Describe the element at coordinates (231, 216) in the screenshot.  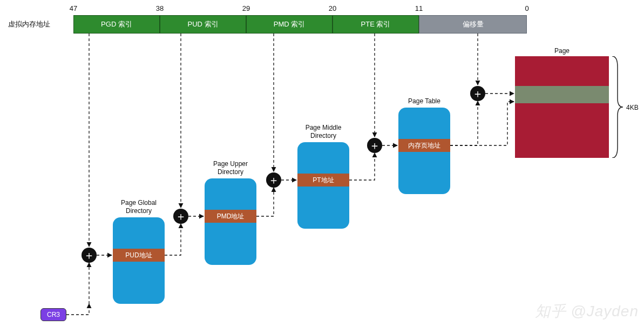
I see `pud-band: PMD地址` at that location.